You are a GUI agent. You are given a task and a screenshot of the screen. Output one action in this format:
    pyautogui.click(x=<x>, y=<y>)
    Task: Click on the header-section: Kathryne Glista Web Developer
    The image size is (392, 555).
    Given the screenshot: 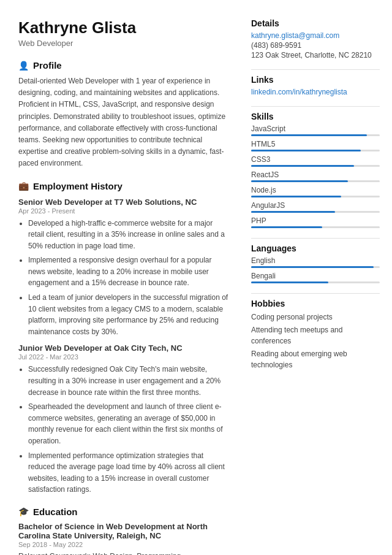 What is the action you would take?
    pyautogui.click(x=124, y=33)
    